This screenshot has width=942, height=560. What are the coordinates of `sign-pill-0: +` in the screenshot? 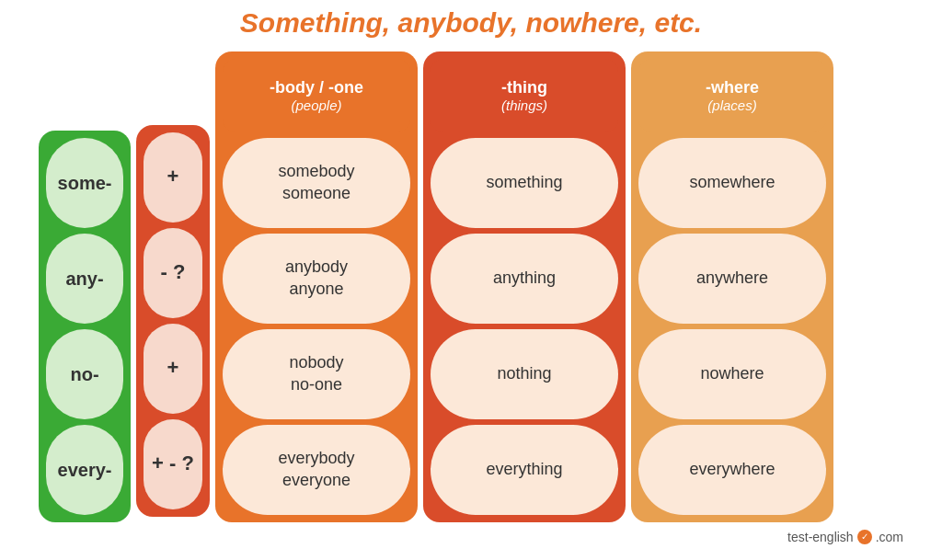 It's located at (173, 177).